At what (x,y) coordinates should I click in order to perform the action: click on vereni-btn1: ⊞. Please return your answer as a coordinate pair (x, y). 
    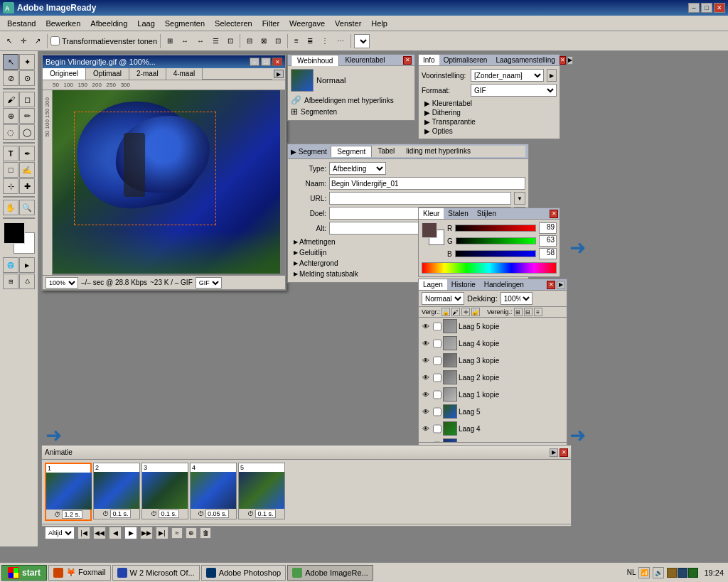
    Looking at the image, I should click on (518, 312).